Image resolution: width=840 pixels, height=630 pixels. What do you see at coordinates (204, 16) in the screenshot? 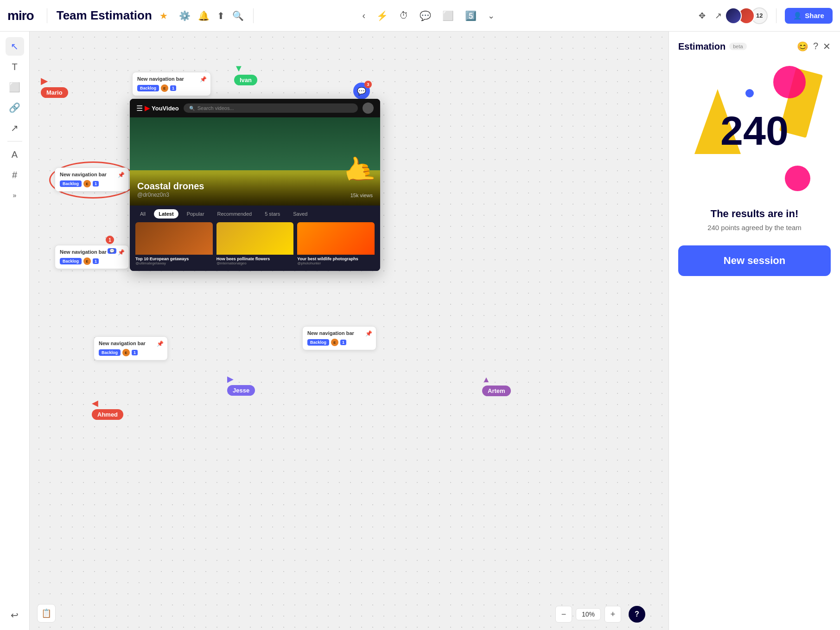
I see `bell-icon: 🔔` at bounding box center [204, 16].